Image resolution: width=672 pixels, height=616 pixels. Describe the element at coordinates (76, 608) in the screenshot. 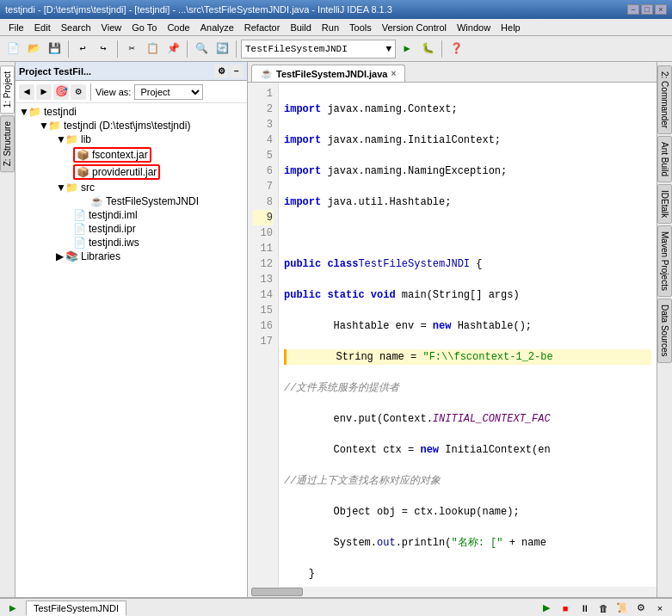

I see `run-tab-active: TestFileSystemJNDI` at that location.